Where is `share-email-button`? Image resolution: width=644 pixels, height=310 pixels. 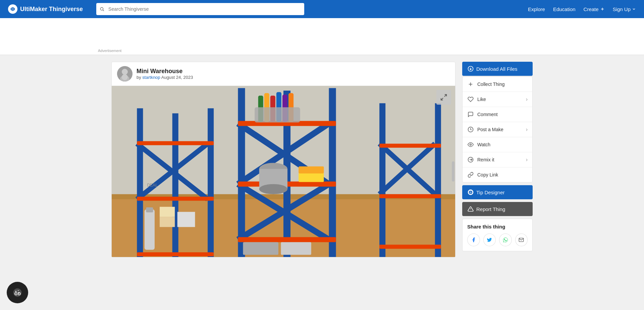 share-email-button is located at coordinates (522, 240).